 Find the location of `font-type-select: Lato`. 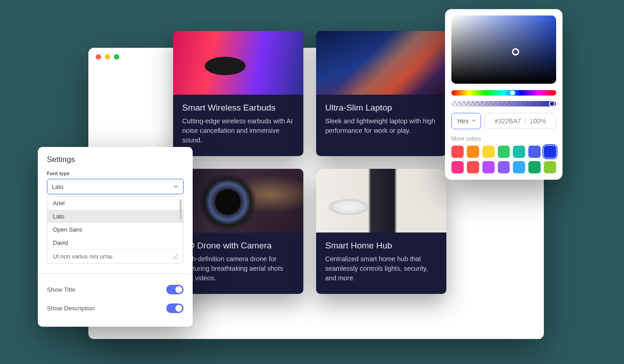

font-type-select: Lato is located at coordinates (115, 187).